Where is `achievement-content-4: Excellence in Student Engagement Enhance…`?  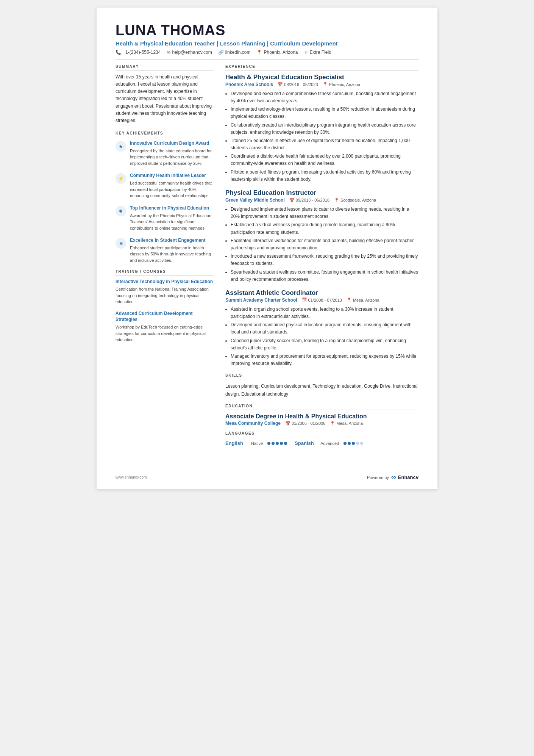 achievement-content-4: Excellence in Student Engagement Enhance… is located at coordinates (172, 250).